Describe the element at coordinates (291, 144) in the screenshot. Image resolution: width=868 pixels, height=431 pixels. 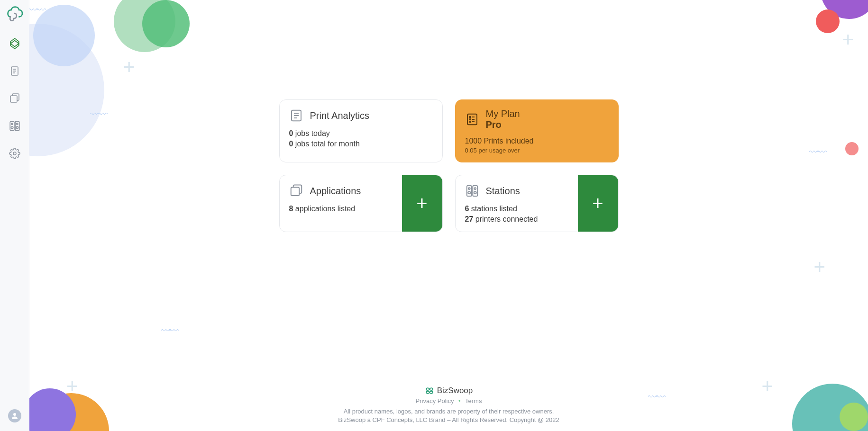
I see `jobs-month-count: 0` at that location.